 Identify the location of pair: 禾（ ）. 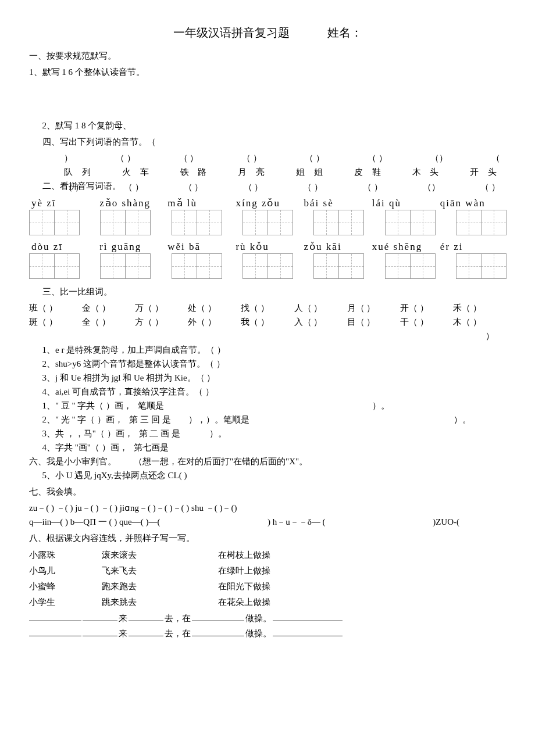
(479, 308).